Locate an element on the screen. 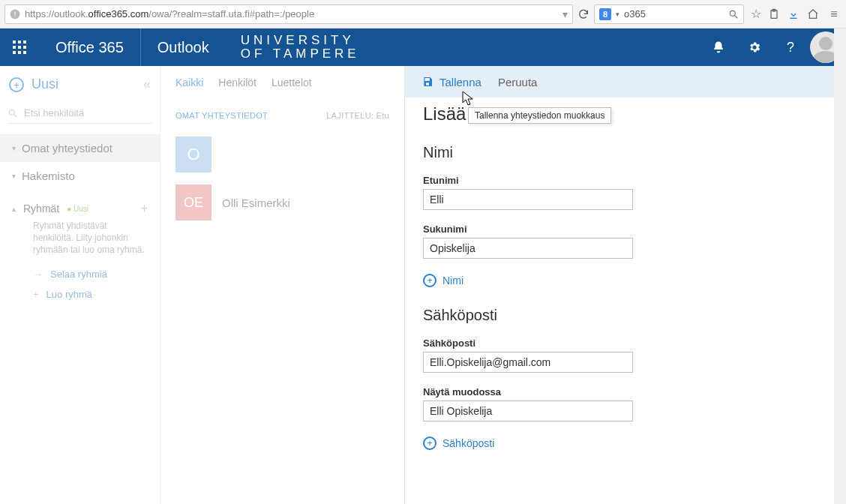  browser-search-text: o365 is located at coordinates (674, 14).